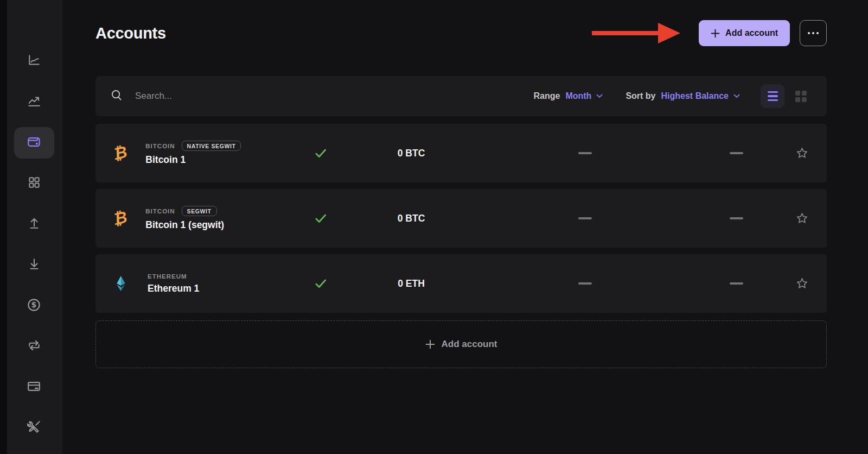 The image size is (868, 454). I want to click on sidebar-item-accounts, so click(34, 143).